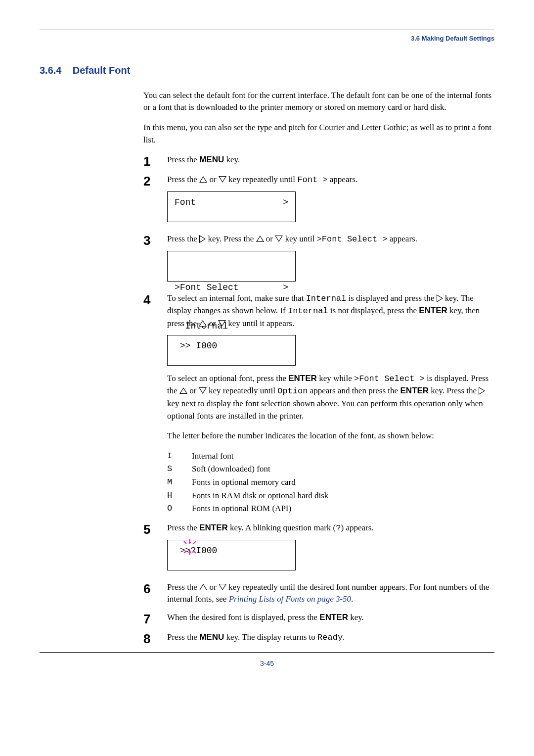 The width and height of the screenshot is (534, 756). I want to click on page-number: 3-45, so click(267, 663).